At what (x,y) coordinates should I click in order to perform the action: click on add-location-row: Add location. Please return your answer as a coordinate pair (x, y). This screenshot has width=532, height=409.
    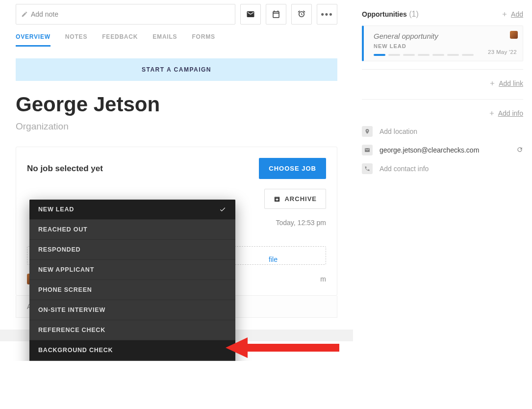
    Looking at the image, I should click on (442, 131).